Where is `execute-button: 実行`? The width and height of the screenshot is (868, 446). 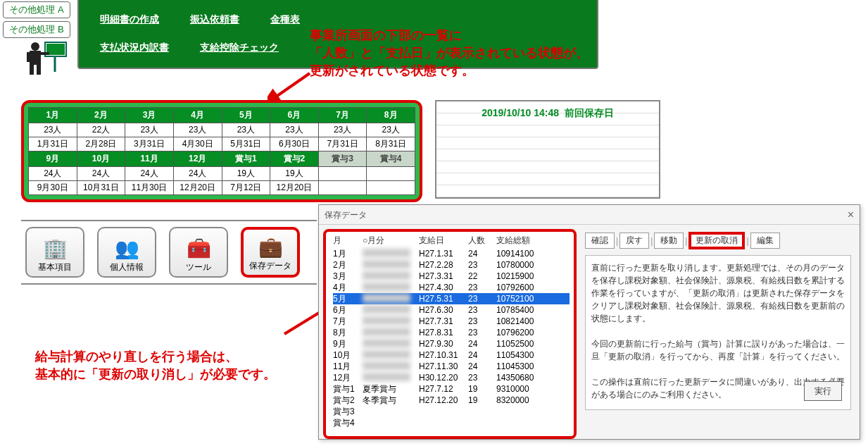
execute-button: 実行 is located at coordinates (823, 391).